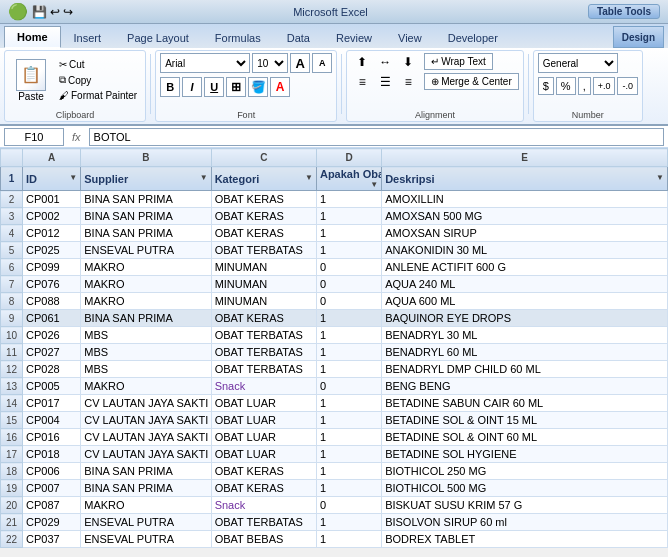 This screenshot has height=557, width=668. I want to click on row-number: 5, so click(12, 250).